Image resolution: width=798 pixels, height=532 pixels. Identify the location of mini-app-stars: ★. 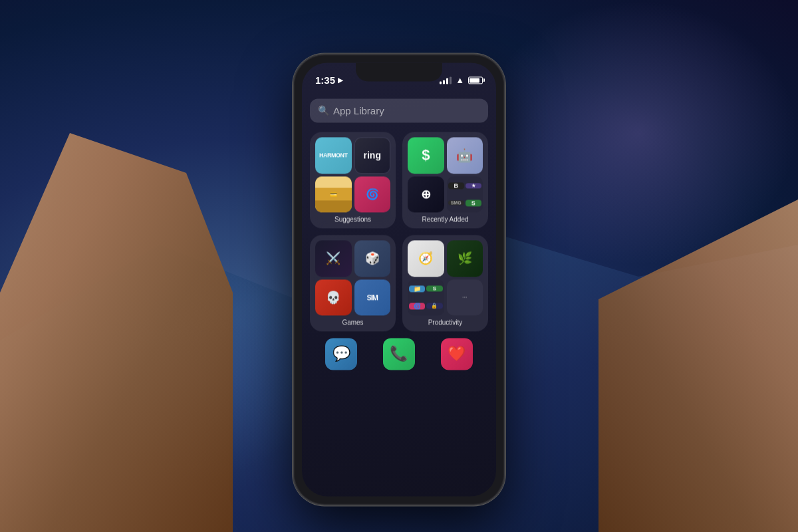
(473, 186).